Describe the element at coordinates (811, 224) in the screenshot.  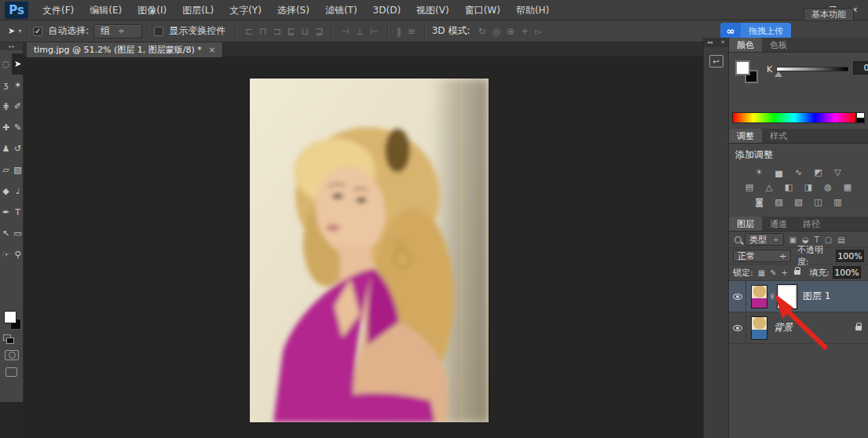
I see `tab-paths: 路径` at that location.